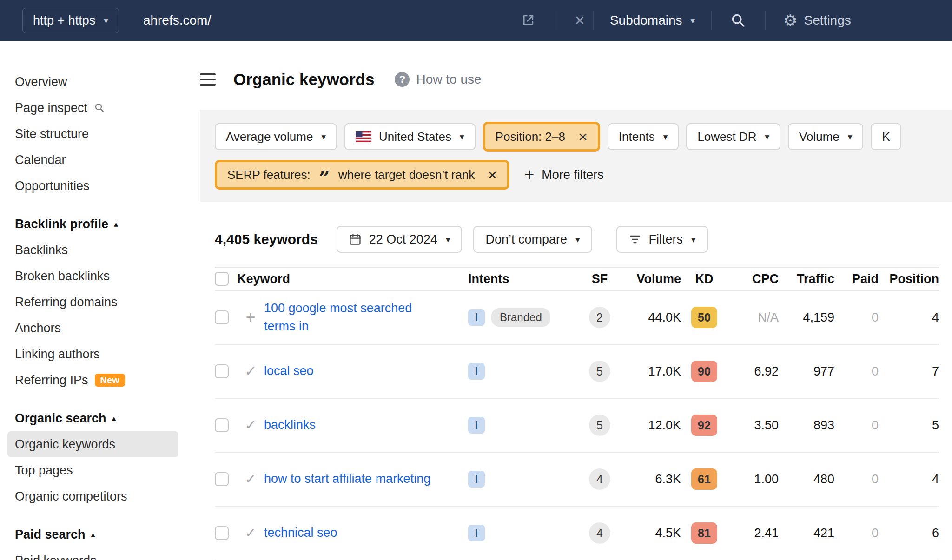 This screenshot has width=952, height=560. I want to click on sidebar-item-referring-ips: Referring IPs New, so click(93, 380).